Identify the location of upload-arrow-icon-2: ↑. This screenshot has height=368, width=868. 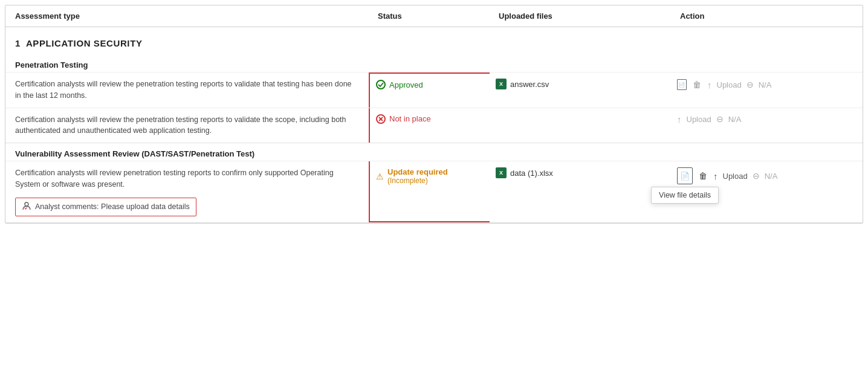
(679, 120).